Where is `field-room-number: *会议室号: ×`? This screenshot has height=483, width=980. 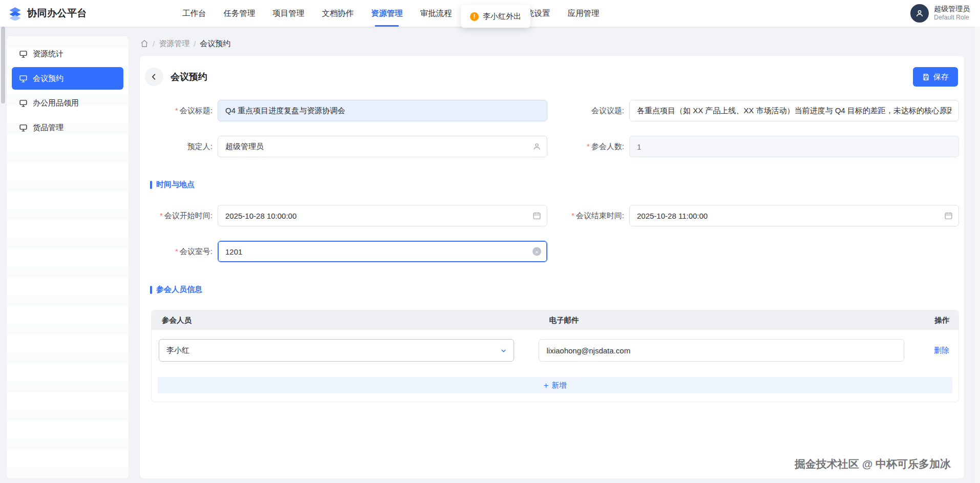
field-room-number: *会议室号: × is located at coordinates (347, 251).